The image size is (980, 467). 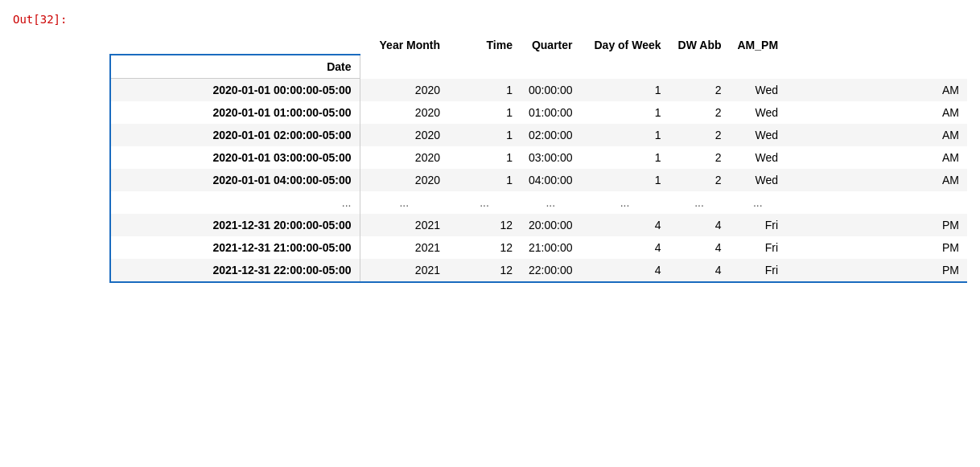 I want to click on col-am-pm: AM_PM, so click(x=758, y=45).